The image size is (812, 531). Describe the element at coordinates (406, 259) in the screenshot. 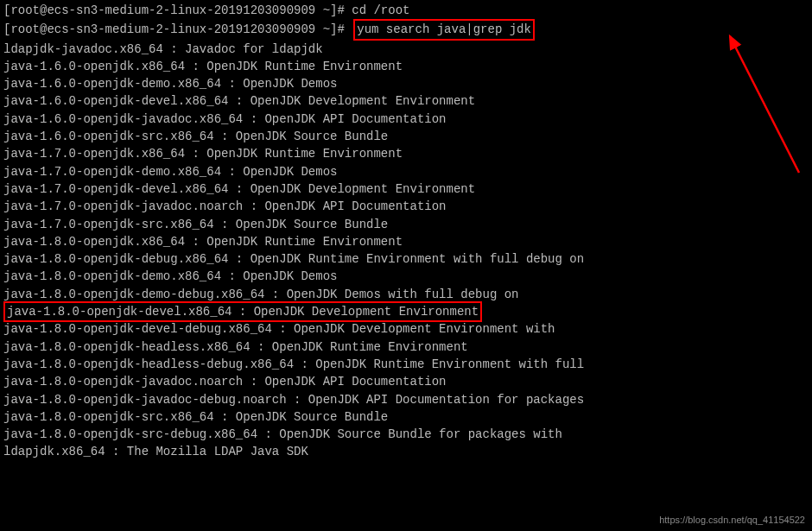

I see `output-line: java-1.8.0-openjdk-debug.x86_64 : OpenJD…` at that location.